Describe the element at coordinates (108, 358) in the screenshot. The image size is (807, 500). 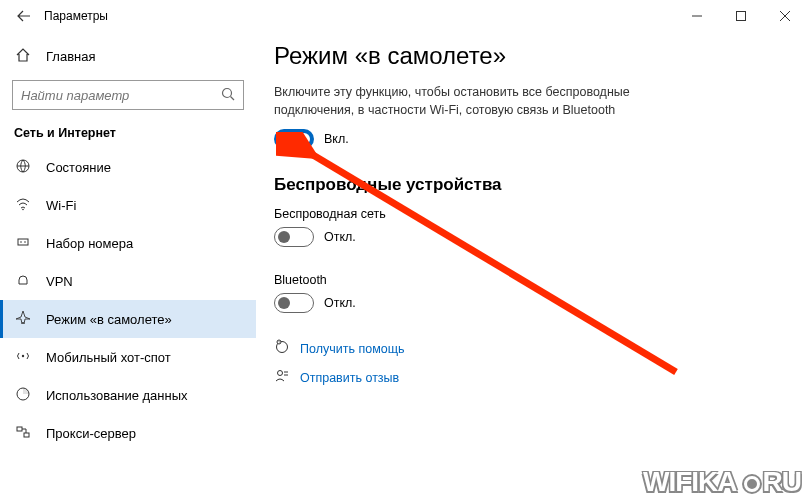
I see `sidebar-item-label: Мобильный хот-спот` at that location.